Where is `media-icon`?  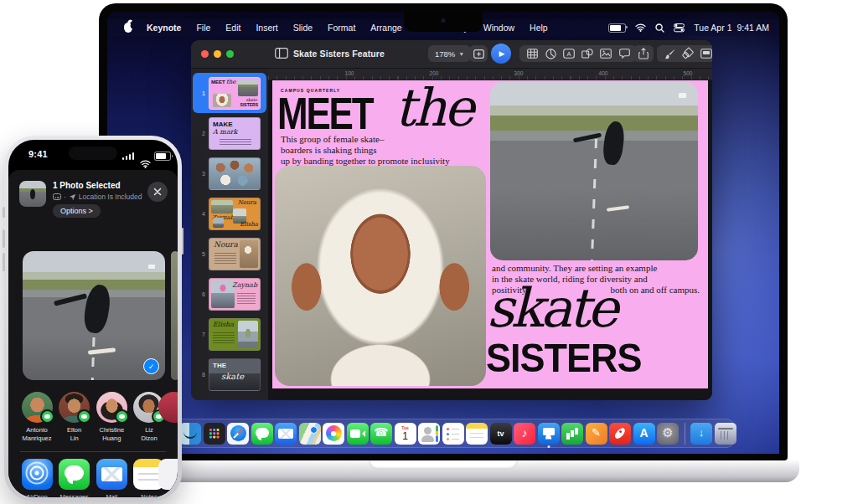 media-icon is located at coordinates (606, 54).